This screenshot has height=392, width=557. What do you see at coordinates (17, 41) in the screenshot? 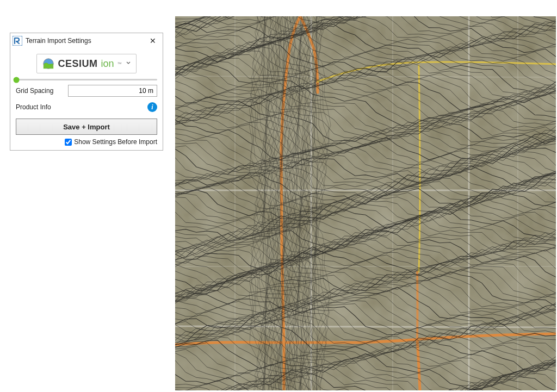
I see `revit-app-icon` at bounding box center [17, 41].